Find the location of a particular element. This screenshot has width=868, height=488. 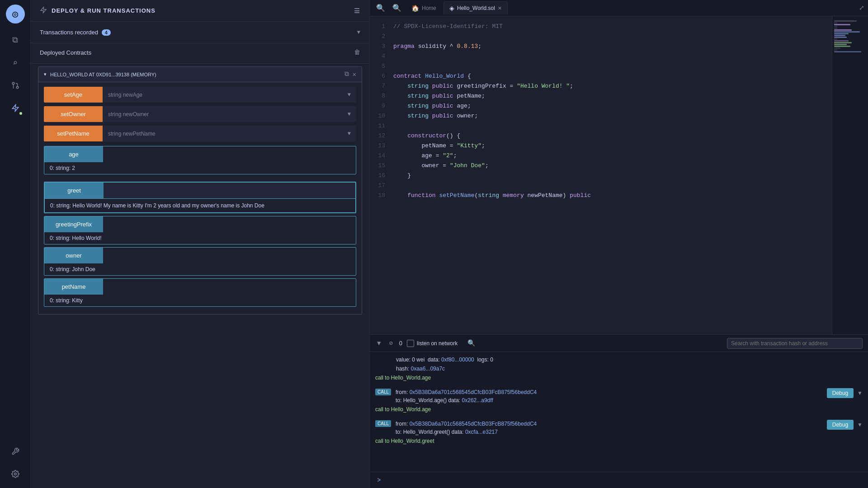

code-line-9: string public age; is located at coordinates (613, 106).